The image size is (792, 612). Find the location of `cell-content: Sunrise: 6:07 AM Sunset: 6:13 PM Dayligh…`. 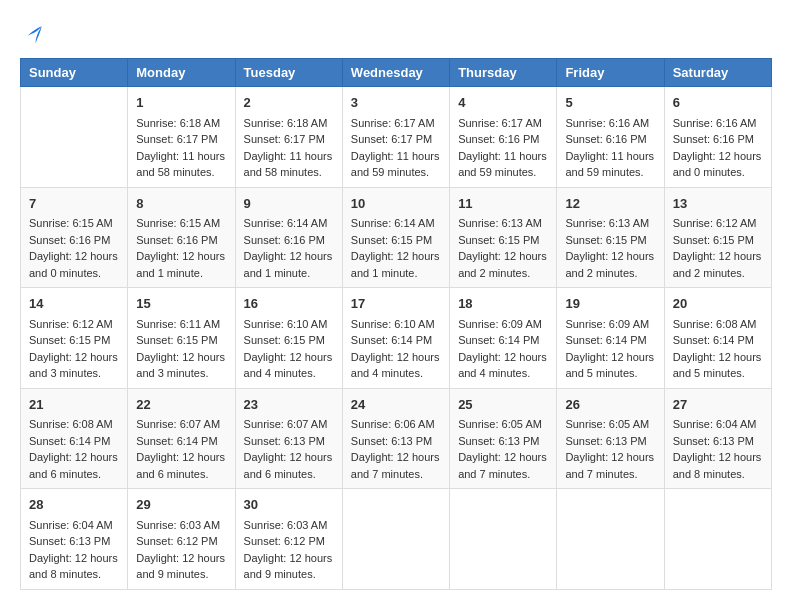

cell-content: Sunrise: 6:07 AM Sunset: 6:13 PM Dayligh… is located at coordinates (288, 449).